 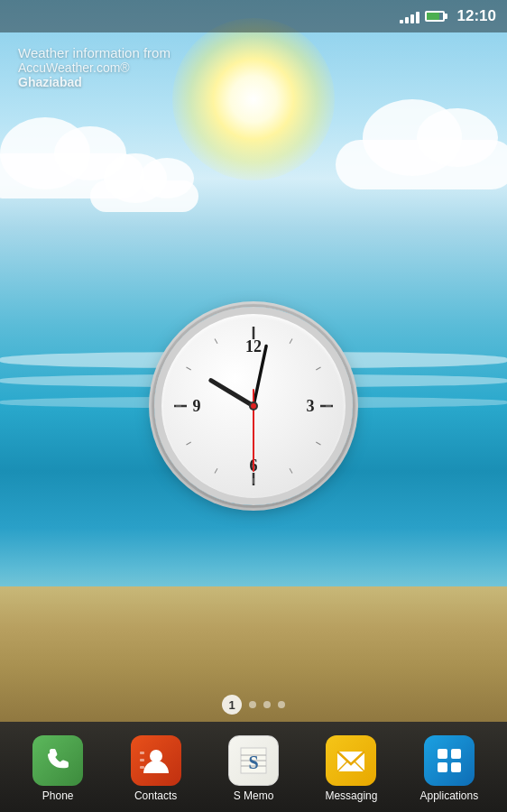 I want to click on weather-source-name: AccuWeather.com®, so click(x=94, y=68).